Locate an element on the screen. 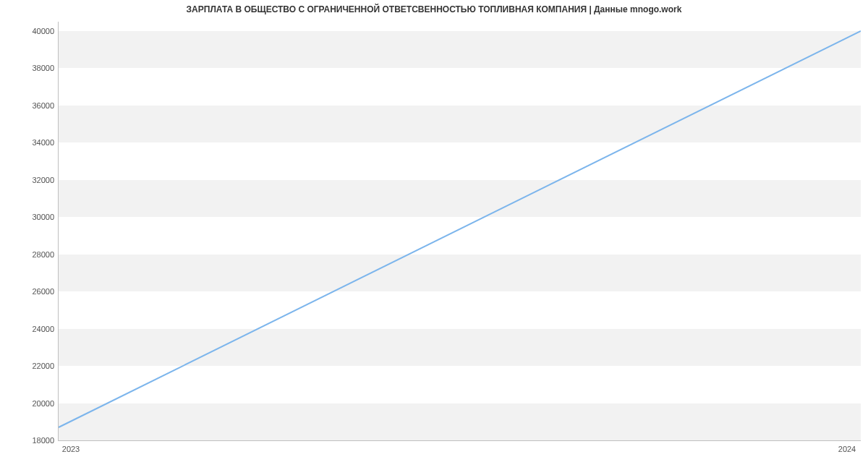  y-axis-ticks: 1800020000220002400026000280003000032000… is located at coordinates (27, 231).